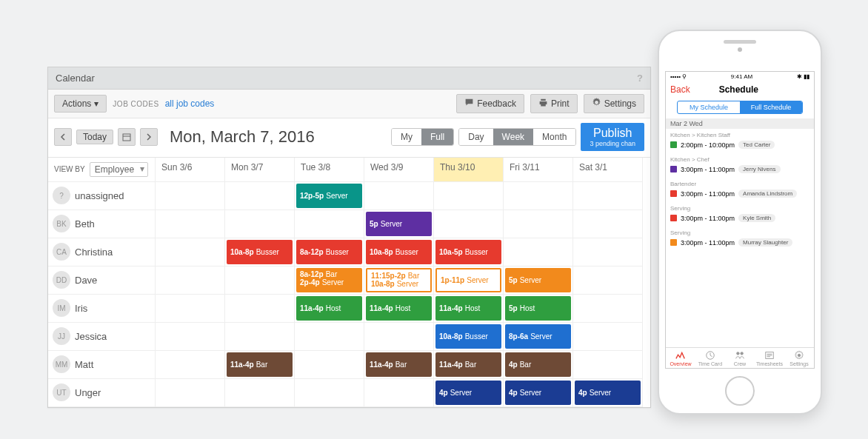 Image resolution: width=868 pixels, height=439 pixels. Describe the element at coordinates (538, 337) in the screenshot. I see `schedule-cell: 8p-6aServer` at that location.